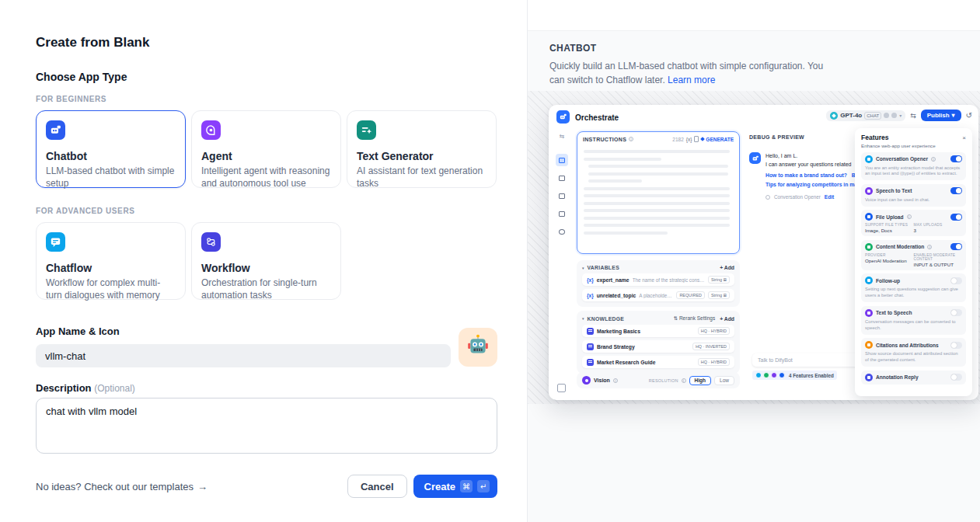  I want to click on feature-item: Content Moderation i PROVIDER OpenAI Mod…, so click(914, 255).